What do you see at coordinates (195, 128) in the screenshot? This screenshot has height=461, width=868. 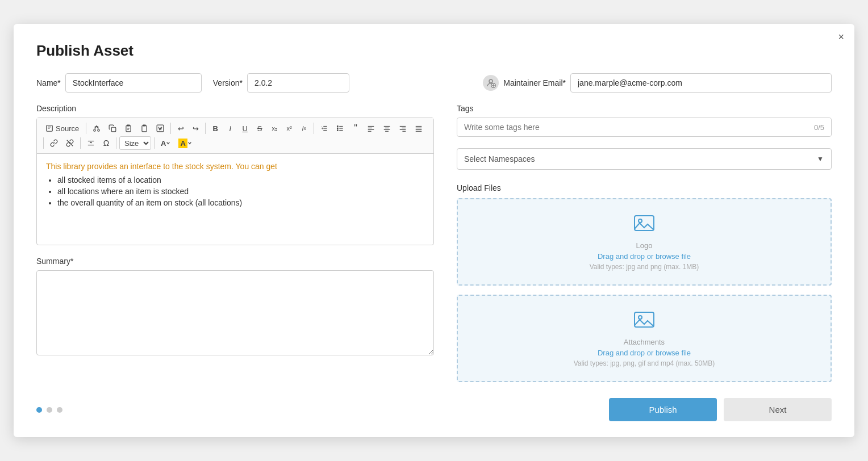 I see `redo-button: ↪` at bounding box center [195, 128].